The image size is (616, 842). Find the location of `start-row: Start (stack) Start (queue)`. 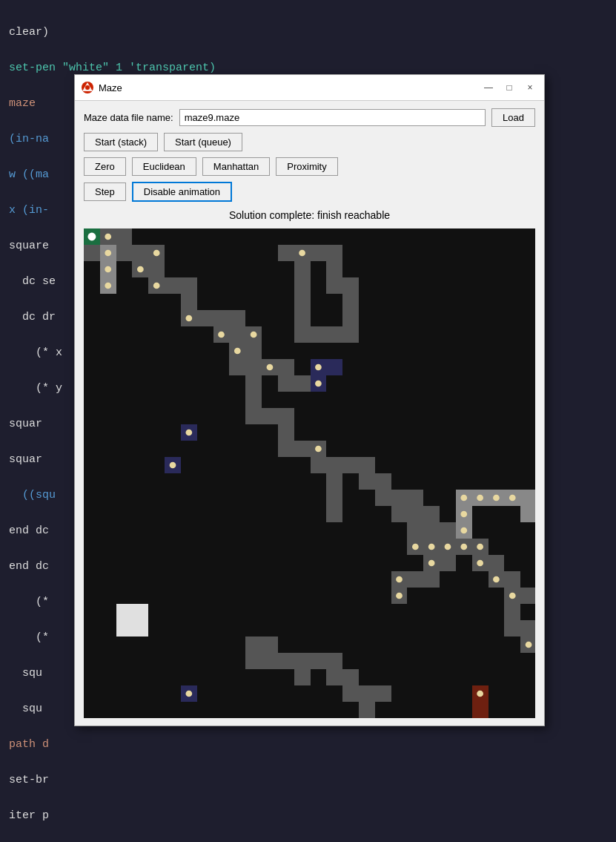

start-row: Start (stack) Start (queue) is located at coordinates (310, 142).